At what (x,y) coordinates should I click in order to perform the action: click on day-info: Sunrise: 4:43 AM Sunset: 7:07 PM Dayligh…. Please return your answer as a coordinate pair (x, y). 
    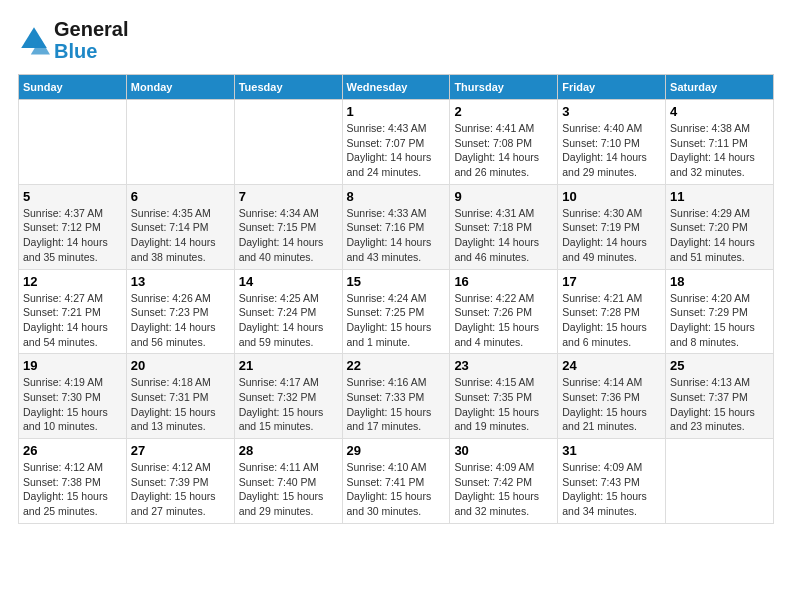
    Looking at the image, I should click on (396, 150).